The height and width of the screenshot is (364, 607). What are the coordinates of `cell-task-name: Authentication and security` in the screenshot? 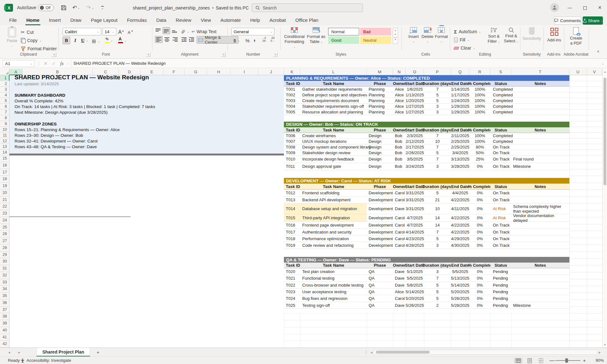 It's located at (334, 232).